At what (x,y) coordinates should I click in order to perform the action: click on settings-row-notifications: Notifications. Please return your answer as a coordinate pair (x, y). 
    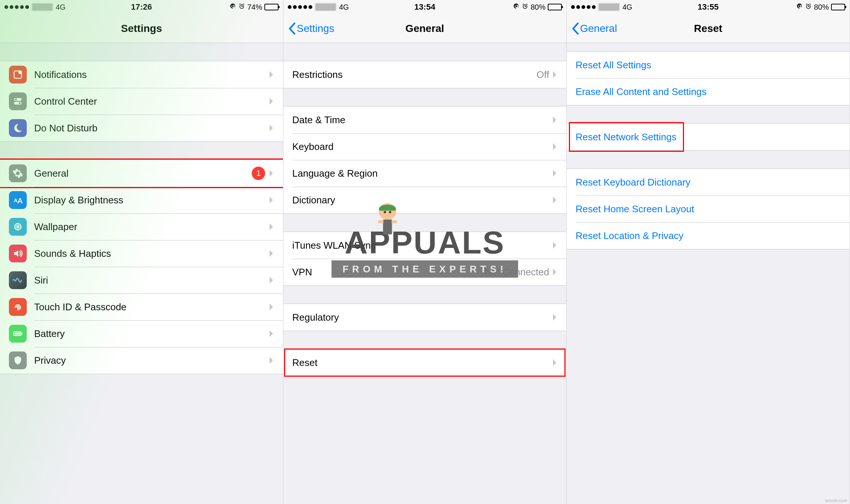
    Looking at the image, I should click on (141, 75).